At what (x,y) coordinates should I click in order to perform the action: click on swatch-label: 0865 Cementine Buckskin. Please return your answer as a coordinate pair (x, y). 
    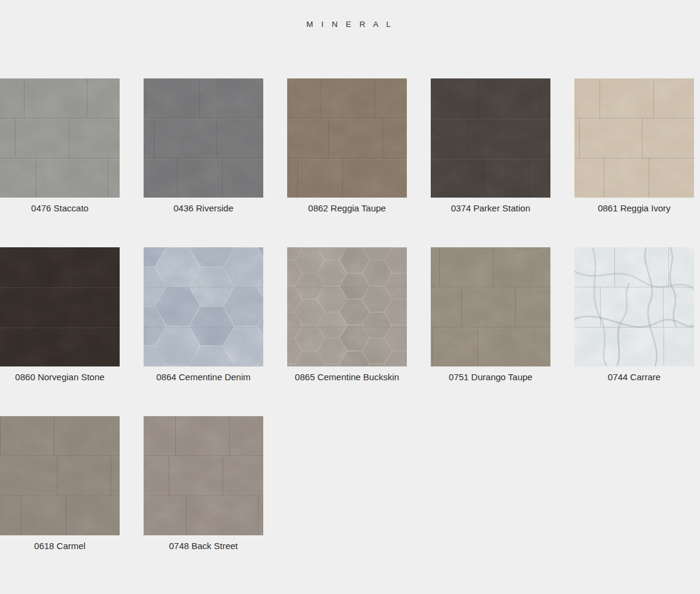
    Looking at the image, I should click on (347, 377).